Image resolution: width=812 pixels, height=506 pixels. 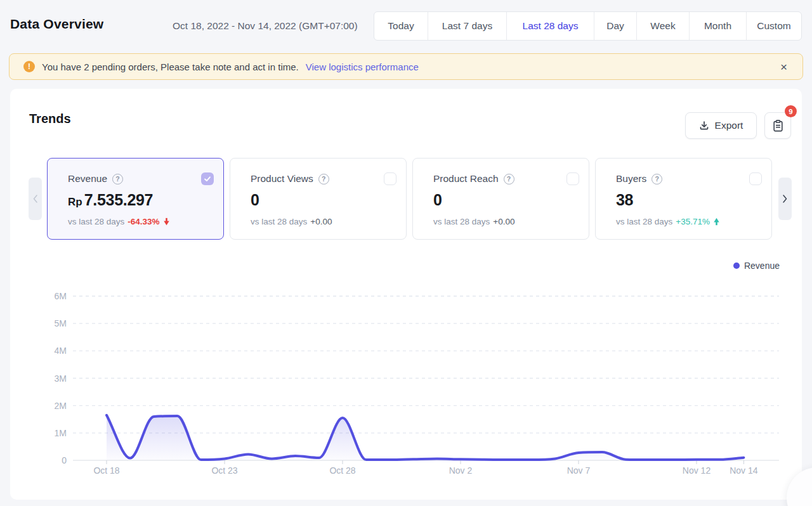 I want to click on chevron-right-icon, so click(x=785, y=199).